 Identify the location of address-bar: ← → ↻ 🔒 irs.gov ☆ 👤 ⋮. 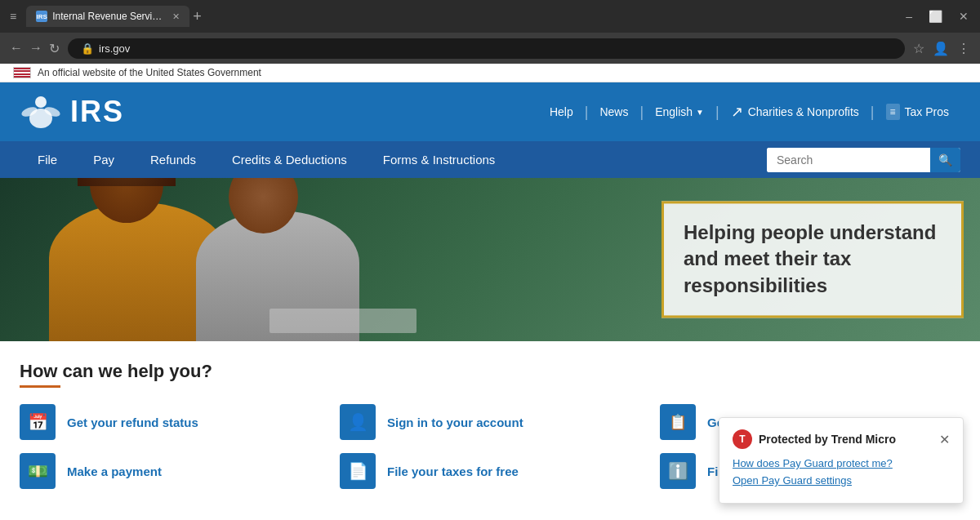
(490, 48).